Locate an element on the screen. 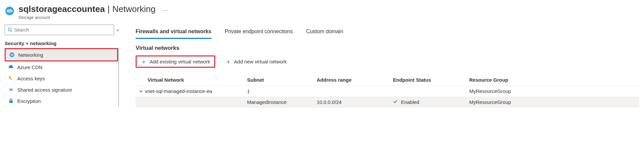 This screenshot has height=166, width=644. page-title: sqlstorageaccountea | Networking … is located at coordinates (94, 9).